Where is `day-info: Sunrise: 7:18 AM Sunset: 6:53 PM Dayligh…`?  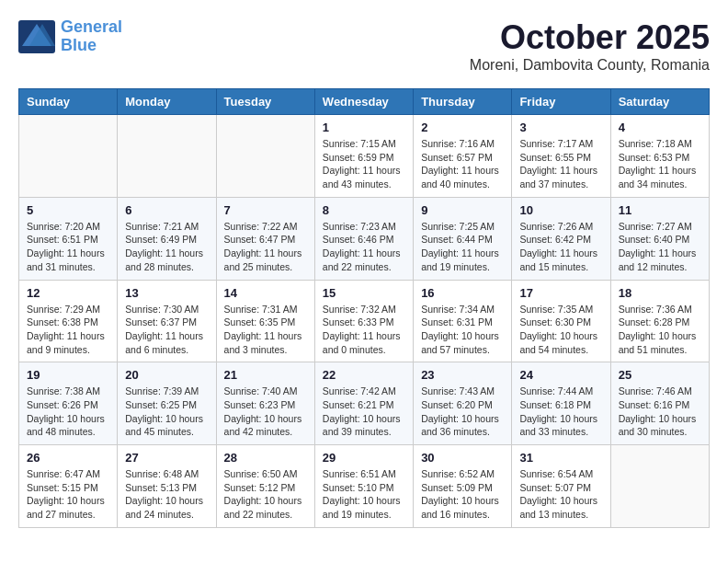
day-info: Sunrise: 7:18 AM Sunset: 6:53 PM Dayligh… is located at coordinates (660, 164).